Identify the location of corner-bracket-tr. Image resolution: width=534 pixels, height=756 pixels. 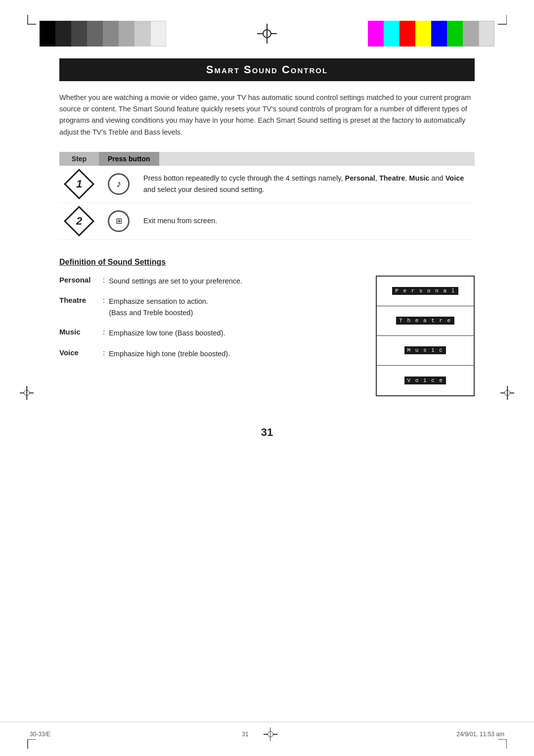
(502, 20).